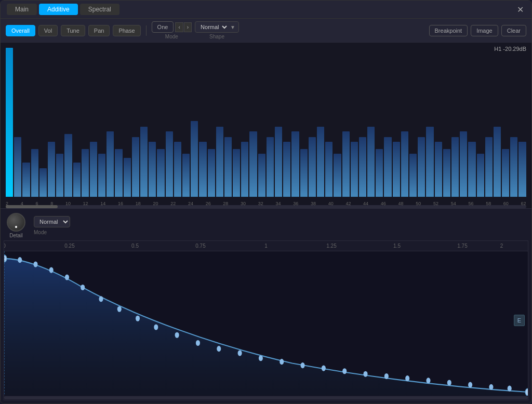 The height and width of the screenshot is (404, 532). What do you see at coordinates (266, 207) in the screenshot?
I see `spectrum-scrollbar` at bounding box center [266, 207].